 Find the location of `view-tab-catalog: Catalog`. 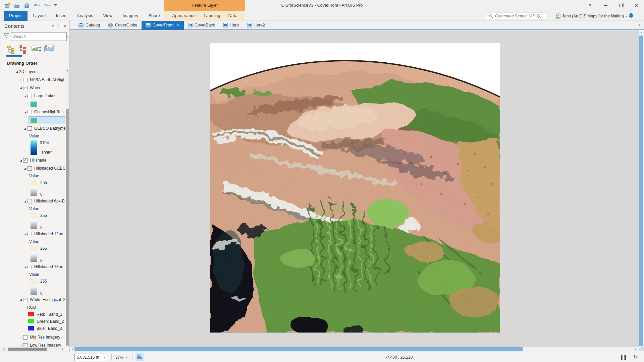

view-tab-catalog: Catalog is located at coordinates (89, 25).